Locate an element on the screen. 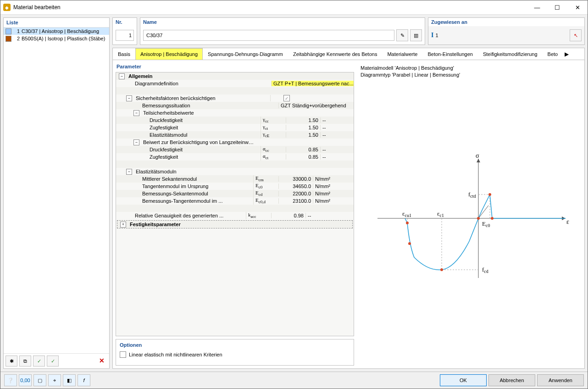 The width and height of the screenshot is (588, 389). tab: Steifigkeitsmodifizierung is located at coordinates (510, 54).